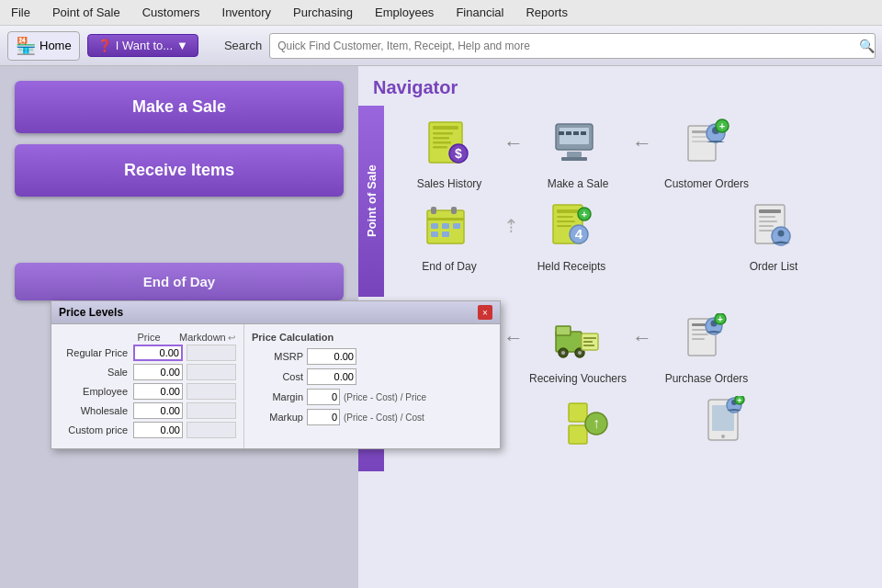  What do you see at coordinates (182, 46) in the screenshot?
I see `dropdown-arrow-icon: ▼` at bounding box center [182, 46].